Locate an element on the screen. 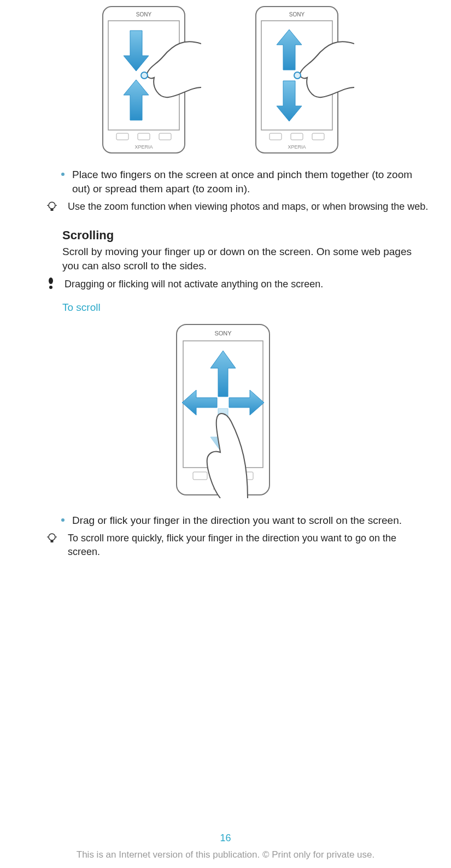 Image resolution: width=451 pixels, height=868 pixels. pinch-bullet: Place two fingers on the screen at once … is located at coordinates (245, 181).